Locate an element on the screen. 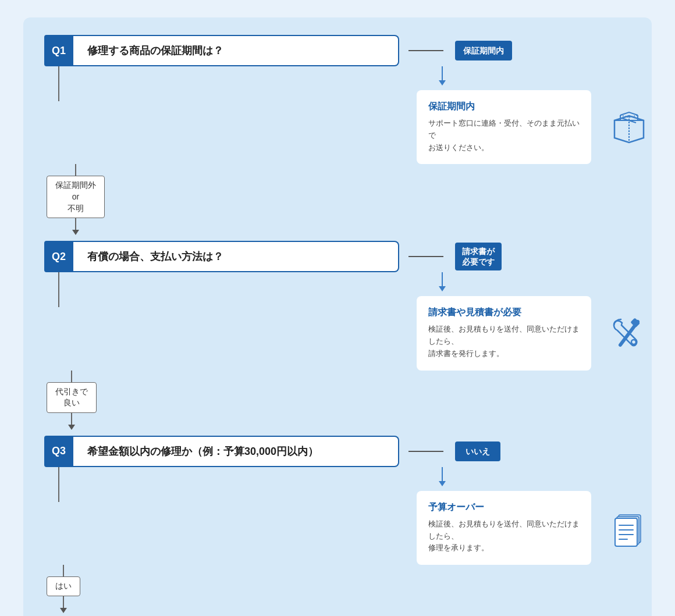 The height and width of the screenshot is (616, 675). q2-info-title: 請求書や見積書が必要 is located at coordinates (504, 313).